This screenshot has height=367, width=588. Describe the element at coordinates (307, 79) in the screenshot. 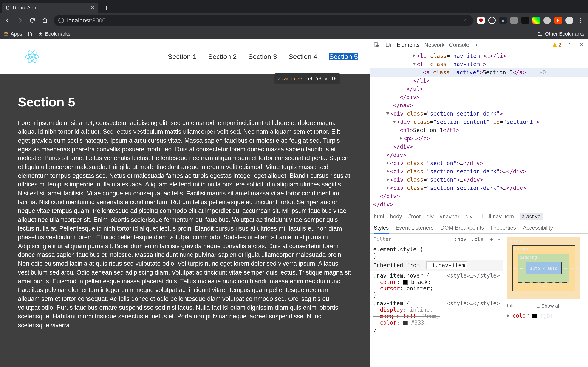

I see `inspector-tooltip: a.active 68.58 × 18` at that location.